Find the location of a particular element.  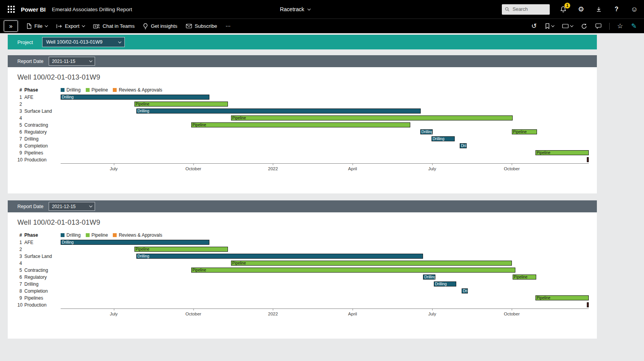

bookmarks-button is located at coordinates (549, 26).